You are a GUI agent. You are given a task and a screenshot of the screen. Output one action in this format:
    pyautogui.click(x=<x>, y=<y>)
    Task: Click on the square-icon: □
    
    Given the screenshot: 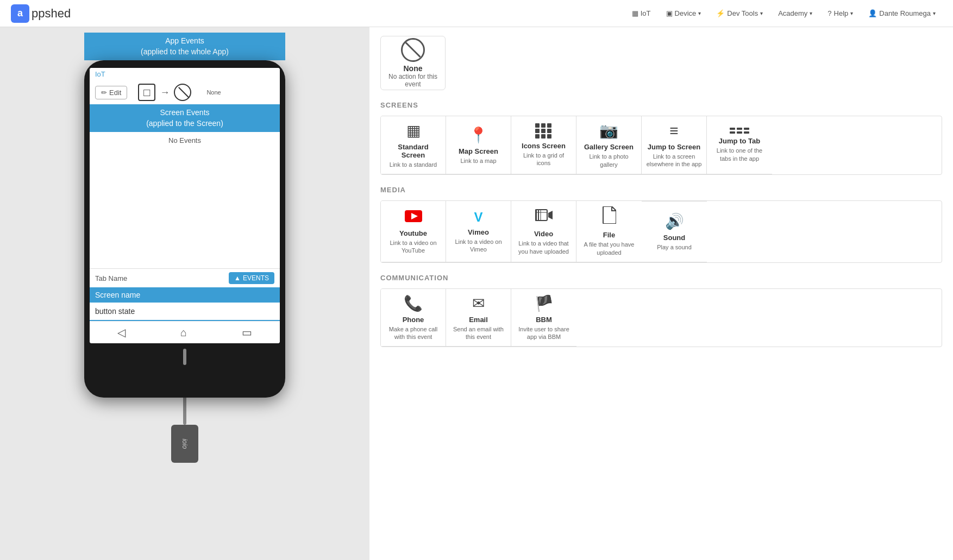 What is the action you would take?
    pyautogui.click(x=147, y=92)
    